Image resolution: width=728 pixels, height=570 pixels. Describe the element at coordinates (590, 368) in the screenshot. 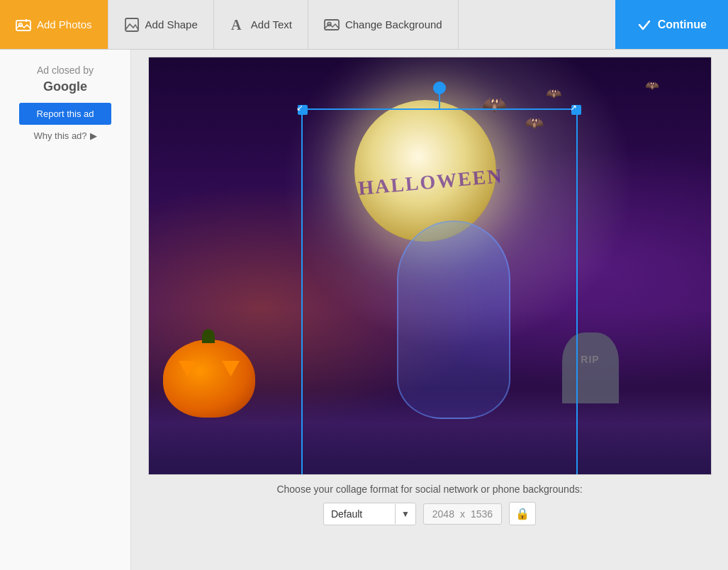

I see `grave-decoration` at that location.